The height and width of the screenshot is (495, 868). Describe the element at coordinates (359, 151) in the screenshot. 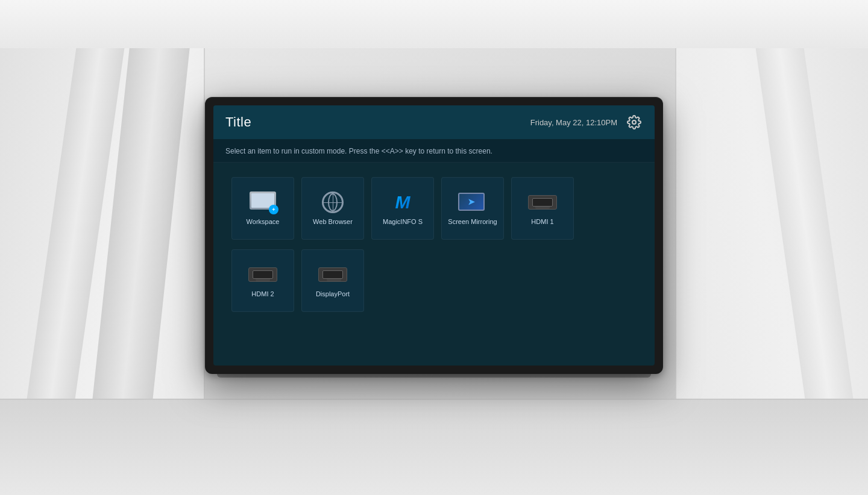

I see `instruction-text: Select an item to run in custom mode. Pr…` at that location.